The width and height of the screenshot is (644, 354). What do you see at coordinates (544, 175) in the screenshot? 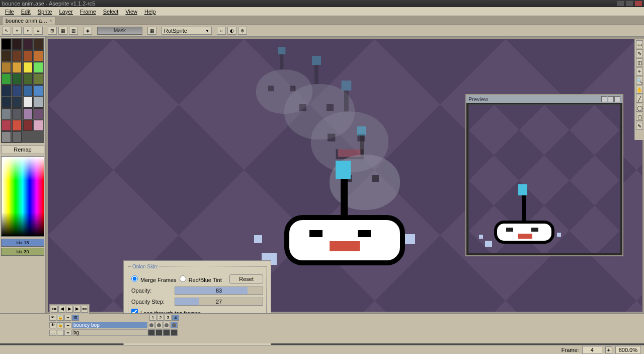
I see `preview-window: Preview` at bounding box center [544, 175].